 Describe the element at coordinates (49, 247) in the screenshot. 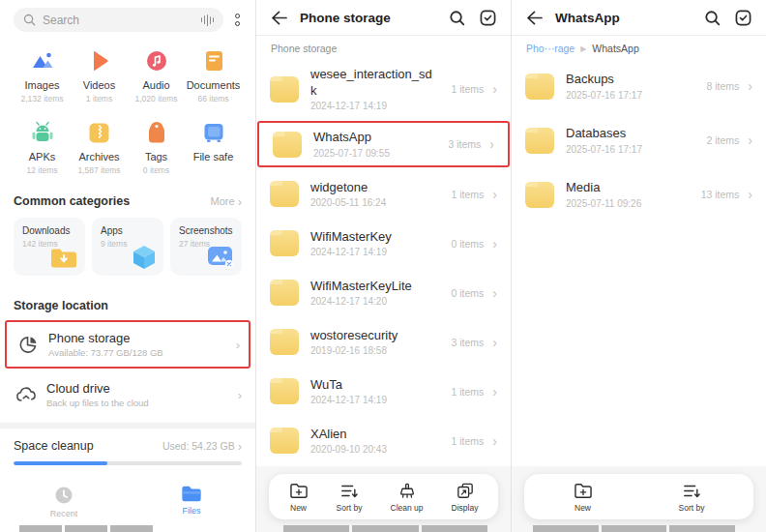

I see `card-downloads: Downloads 142 items` at that location.